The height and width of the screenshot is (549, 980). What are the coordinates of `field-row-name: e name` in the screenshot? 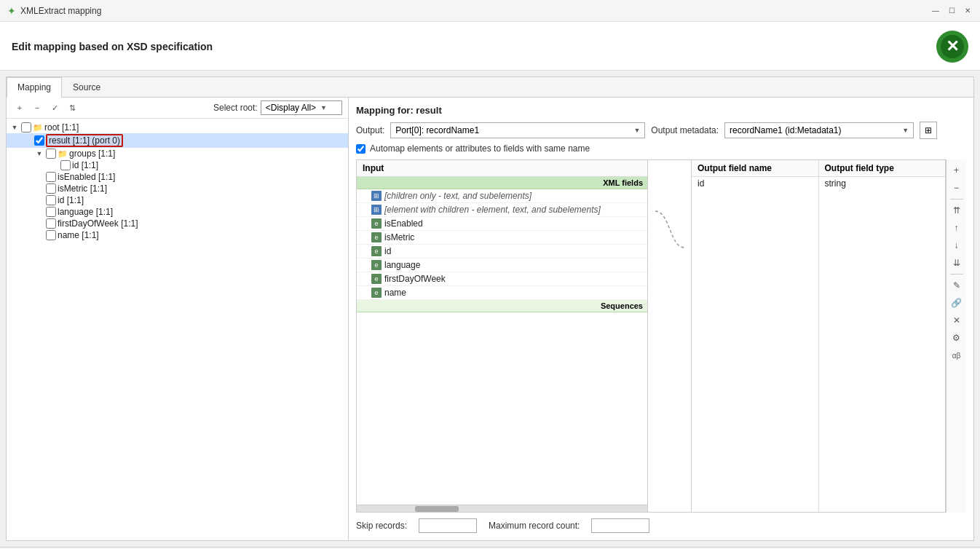 It's located at (502, 293).